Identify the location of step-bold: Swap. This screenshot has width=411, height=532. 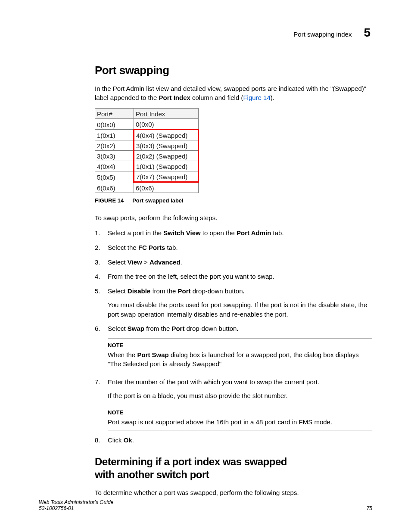
(136, 328).